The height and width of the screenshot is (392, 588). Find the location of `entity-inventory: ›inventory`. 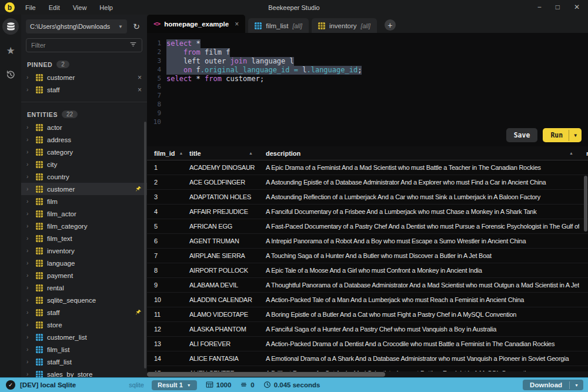

entity-inventory: ›inventory is located at coordinates (84, 250).